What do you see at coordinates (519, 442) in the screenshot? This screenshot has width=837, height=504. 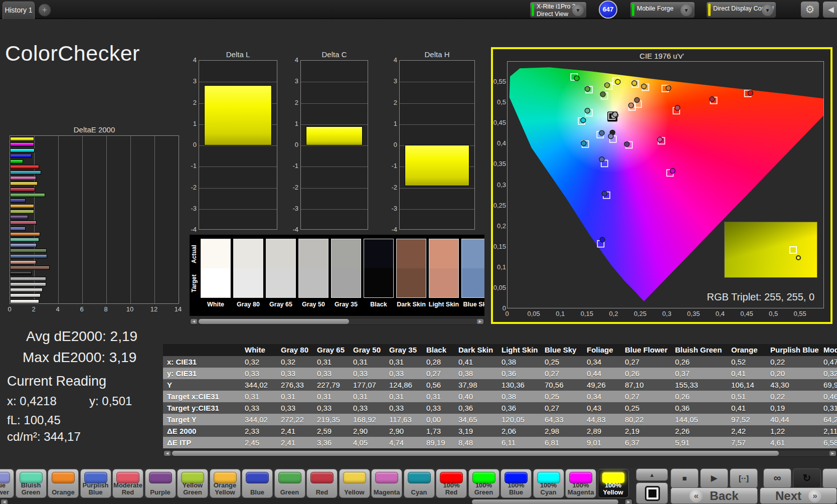 I see `table-cell: 6,11` at bounding box center [519, 442].